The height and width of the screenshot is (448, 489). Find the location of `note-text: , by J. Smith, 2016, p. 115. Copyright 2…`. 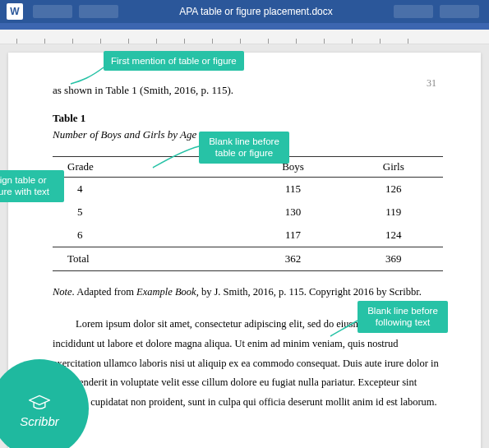

note-text: , by J. Smith, 2016, p. 115. Copyright 2… is located at coordinates (309, 292).